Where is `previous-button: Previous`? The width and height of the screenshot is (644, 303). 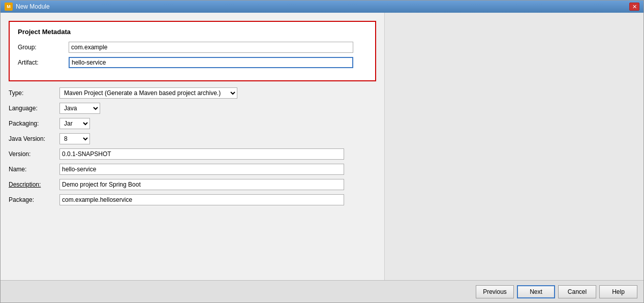
previous-button: Previous is located at coordinates (495, 292).